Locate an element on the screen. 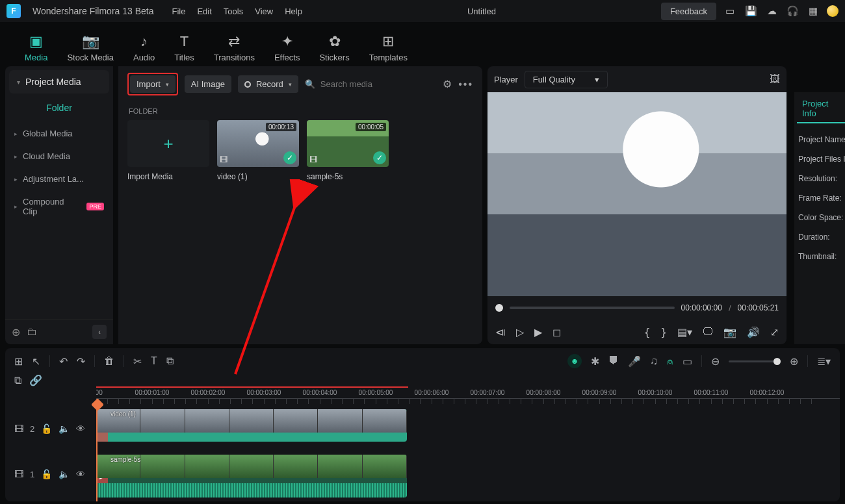 The width and height of the screenshot is (845, 504). document-title: Untitled is located at coordinates (482, 12).